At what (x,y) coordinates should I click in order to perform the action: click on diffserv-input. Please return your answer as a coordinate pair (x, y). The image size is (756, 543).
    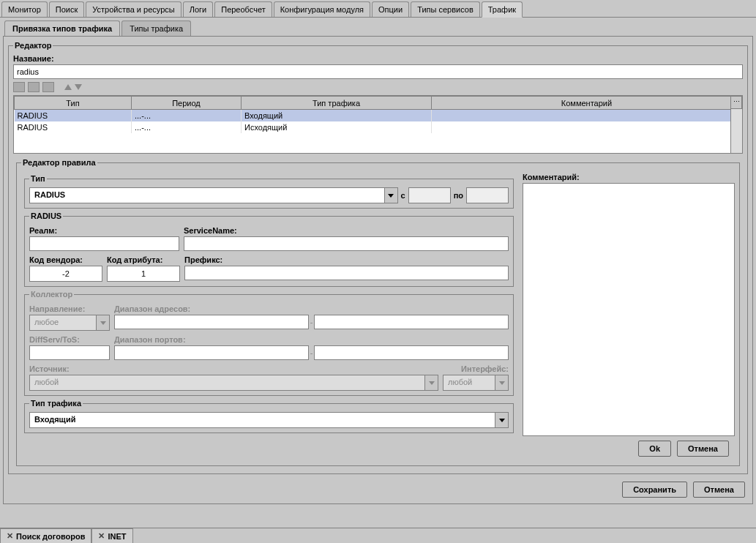
    Looking at the image, I should click on (70, 353).